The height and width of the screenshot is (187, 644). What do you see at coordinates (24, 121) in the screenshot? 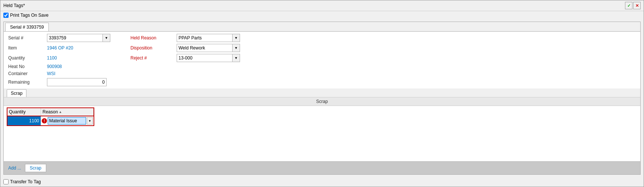
I see `grid-cell-quantity: 1100` at bounding box center [24, 121].